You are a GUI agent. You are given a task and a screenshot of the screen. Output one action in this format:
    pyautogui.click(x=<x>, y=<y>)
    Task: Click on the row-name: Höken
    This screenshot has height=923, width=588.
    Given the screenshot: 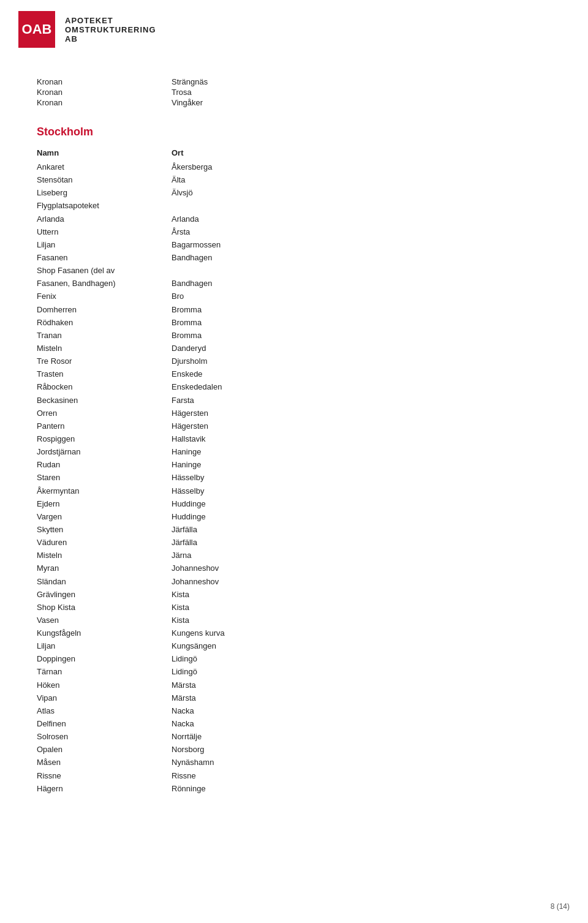 What is the action you would take?
    pyautogui.click(x=104, y=685)
    